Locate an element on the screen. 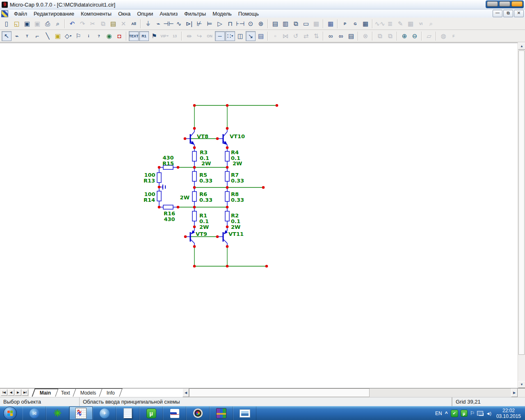 The height and width of the screenshot is (420, 525). taskbar-thunderbird: ✉ is located at coordinates (34, 413).